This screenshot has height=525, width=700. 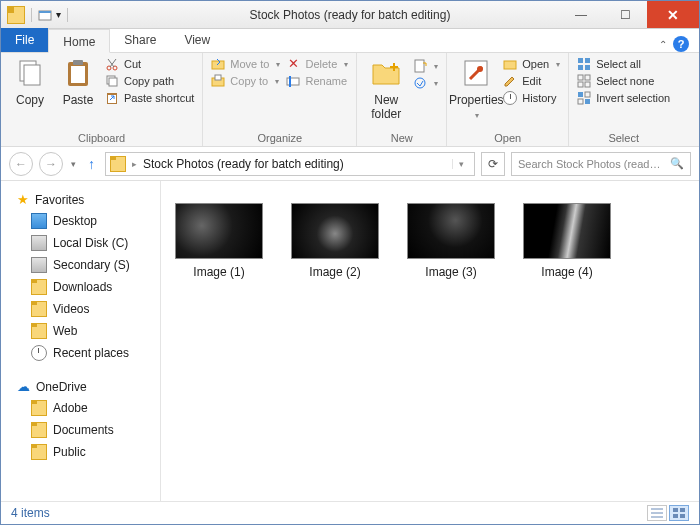 What do you see at coordinates (219, 241) in the screenshot?
I see `file-item: Image (1)` at bounding box center [219, 241].